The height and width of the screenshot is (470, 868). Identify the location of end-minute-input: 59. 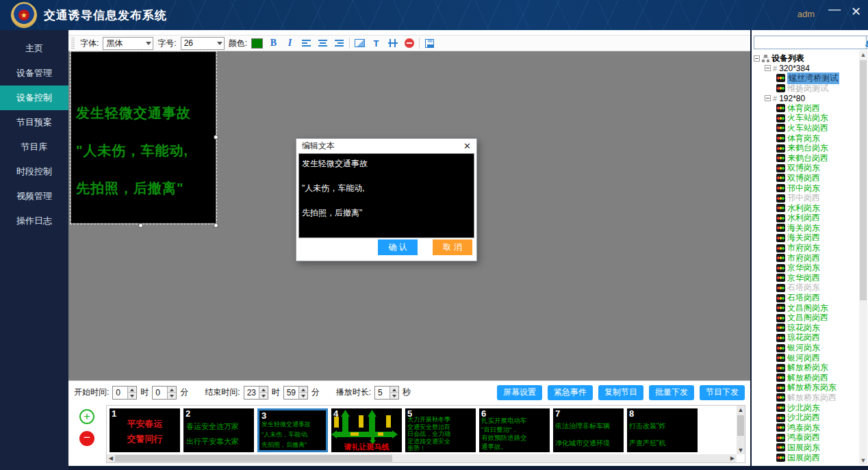
(296, 393).